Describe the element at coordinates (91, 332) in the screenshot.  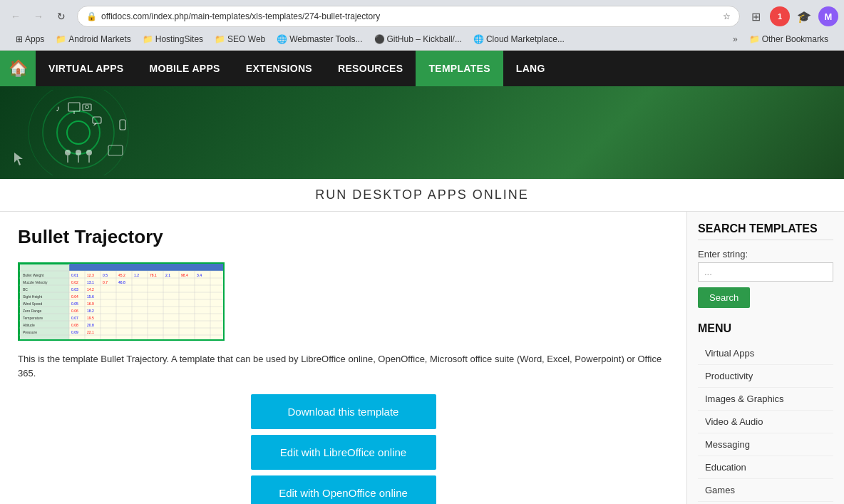
I see `svg-text: 22.1` at that location.